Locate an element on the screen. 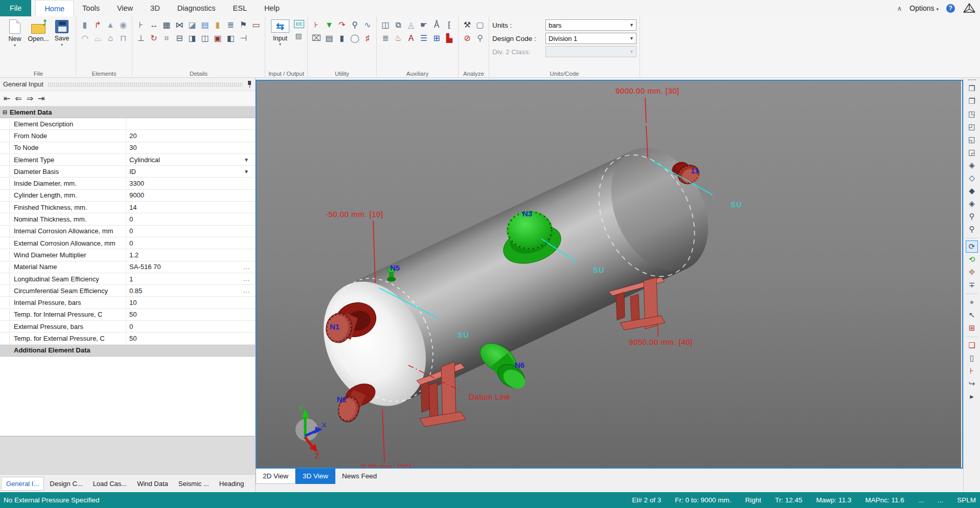  rotate-element-icon: ↷ is located at coordinates (342, 25).